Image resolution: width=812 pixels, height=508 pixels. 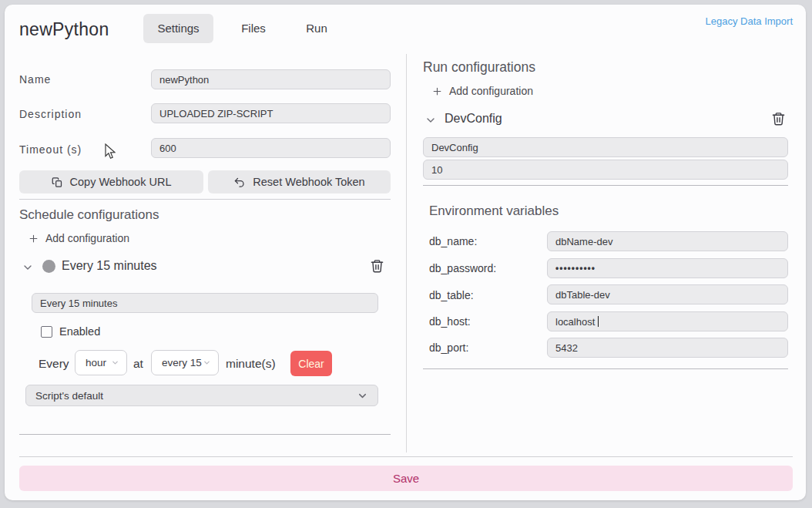 What do you see at coordinates (598, 321) in the screenshot?
I see `text-cursor` at bounding box center [598, 321].